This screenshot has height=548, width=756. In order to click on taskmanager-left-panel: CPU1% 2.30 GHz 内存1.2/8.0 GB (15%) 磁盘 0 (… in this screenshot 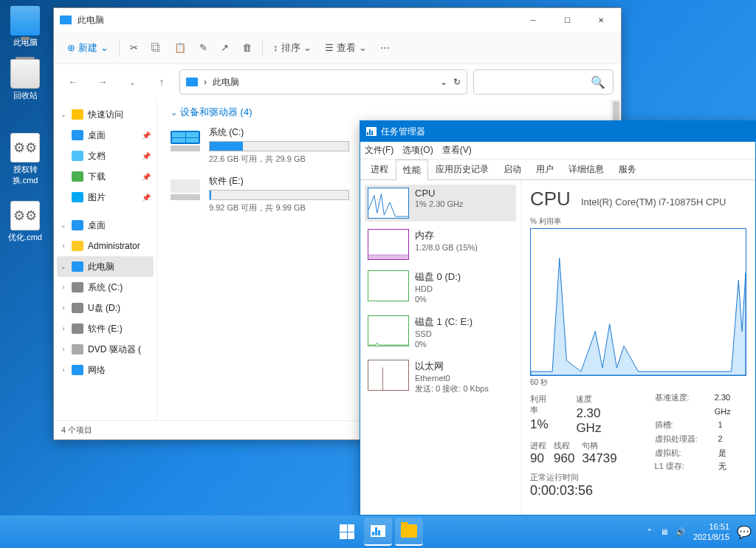, I will do `click(441, 347)`.